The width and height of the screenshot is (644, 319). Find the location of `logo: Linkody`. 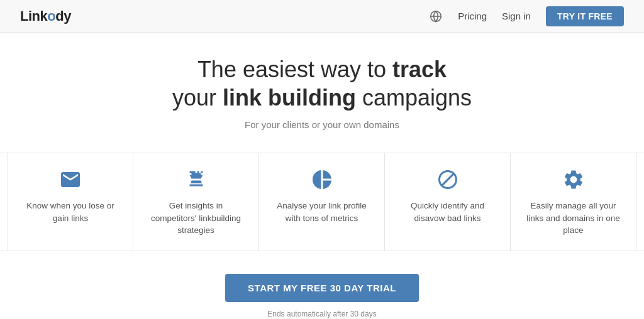

logo: Linkody is located at coordinates (45, 16).